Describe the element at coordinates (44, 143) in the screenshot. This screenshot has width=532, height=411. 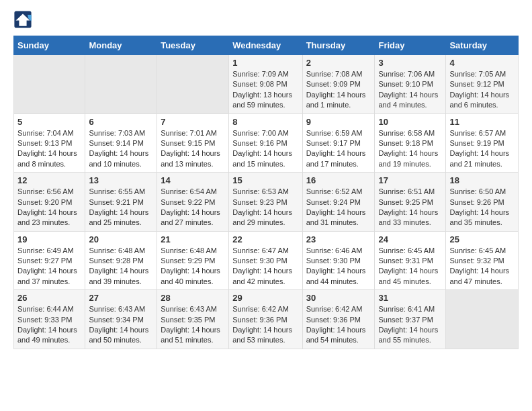
I see `sunset-label: Sunset: 9:13 PM` at that location.